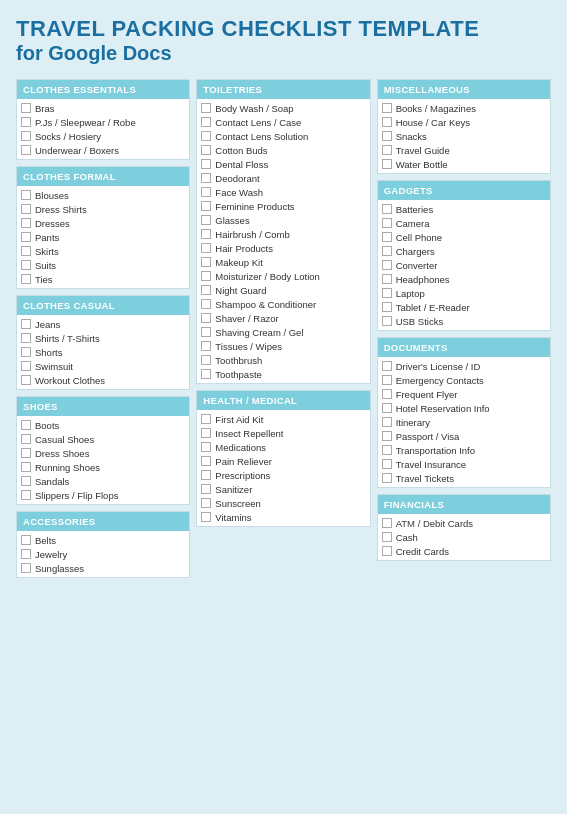 The width and height of the screenshot is (567, 814). What do you see at coordinates (262, 136) in the screenshot?
I see `item-label: Contact Lens Solution` at bounding box center [262, 136].